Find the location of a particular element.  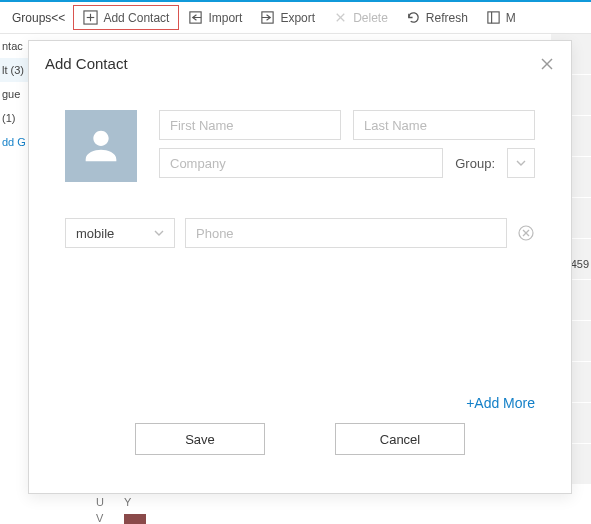

refresh-icon is located at coordinates (414, 18).